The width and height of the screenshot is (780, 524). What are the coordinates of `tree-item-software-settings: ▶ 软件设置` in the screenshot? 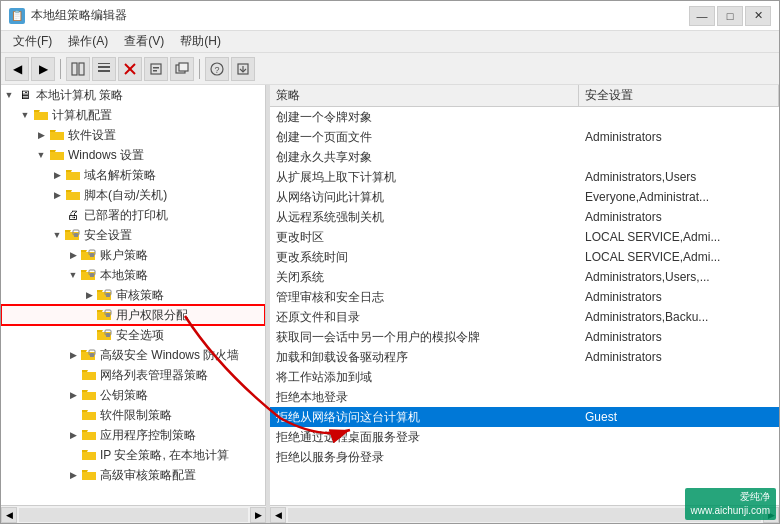 It's located at (133, 135).